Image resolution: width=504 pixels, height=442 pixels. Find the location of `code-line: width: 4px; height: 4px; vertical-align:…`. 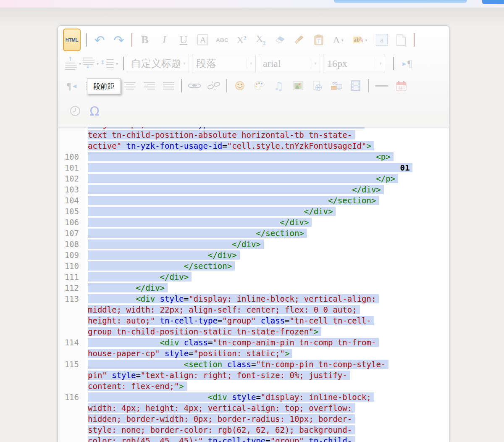

code-line: width: 4px; height: 4px; vertical-align:… is located at coordinates (254, 408).